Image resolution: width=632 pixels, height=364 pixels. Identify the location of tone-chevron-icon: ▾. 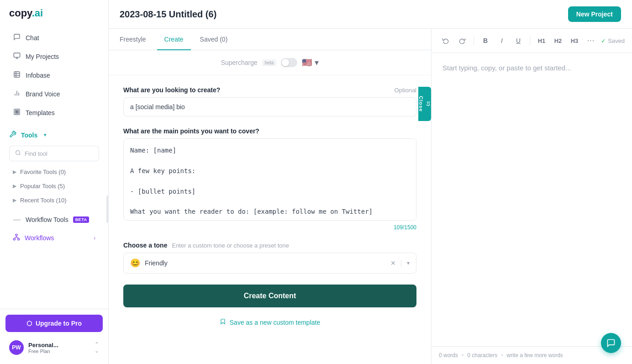
(408, 263).